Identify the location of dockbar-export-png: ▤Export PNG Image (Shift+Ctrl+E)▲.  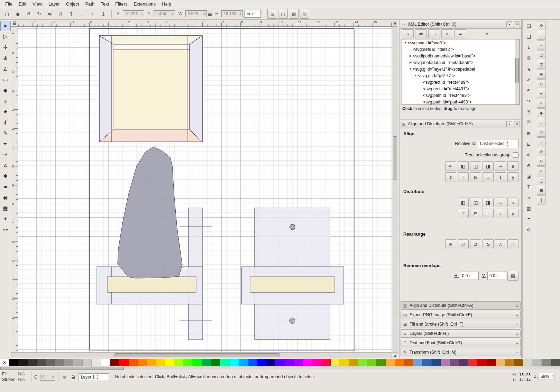
(461, 315).